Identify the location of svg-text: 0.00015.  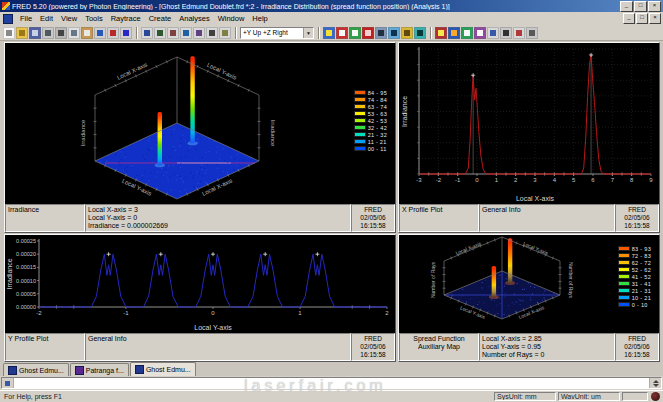
(26, 267).